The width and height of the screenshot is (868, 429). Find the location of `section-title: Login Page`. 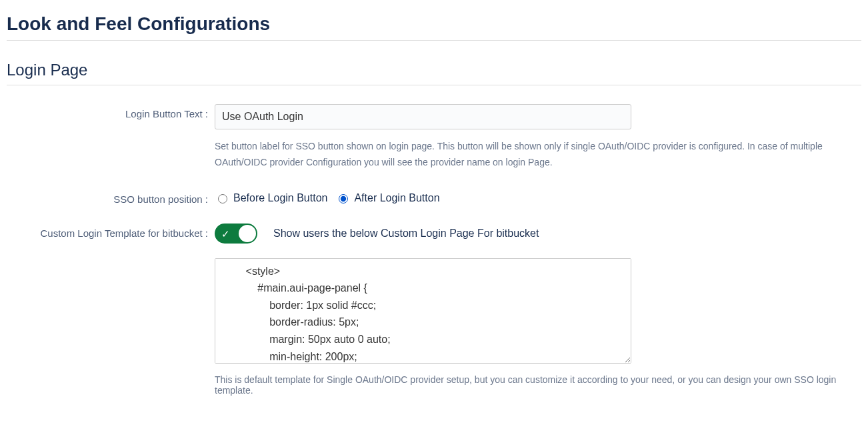

section-title: Login Page is located at coordinates (434, 70).